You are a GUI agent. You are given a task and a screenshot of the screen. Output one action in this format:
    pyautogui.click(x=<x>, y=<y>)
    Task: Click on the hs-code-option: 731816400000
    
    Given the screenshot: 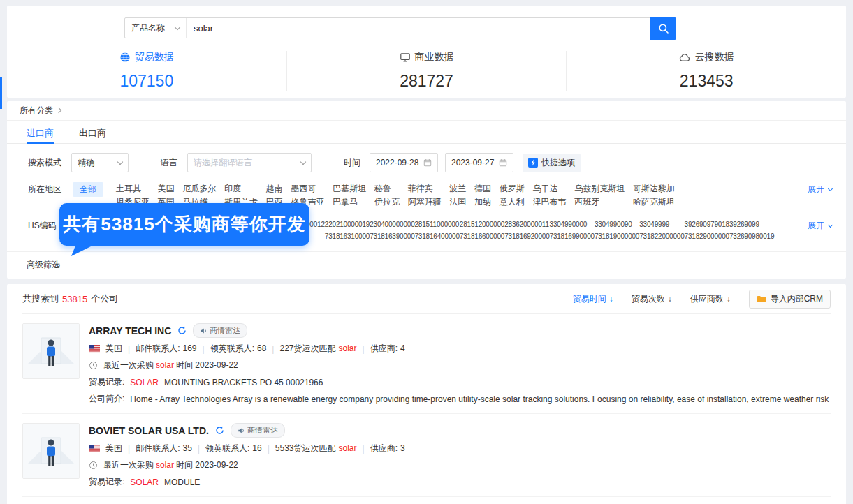 What is the action you would take?
    pyautogui.click(x=437, y=236)
    